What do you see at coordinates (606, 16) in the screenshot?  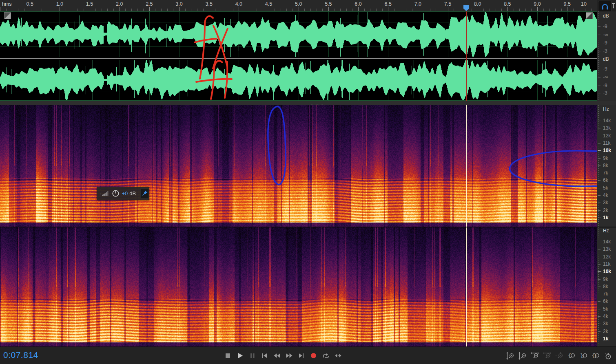 I see `db-scale-header: dB` at bounding box center [606, 16].